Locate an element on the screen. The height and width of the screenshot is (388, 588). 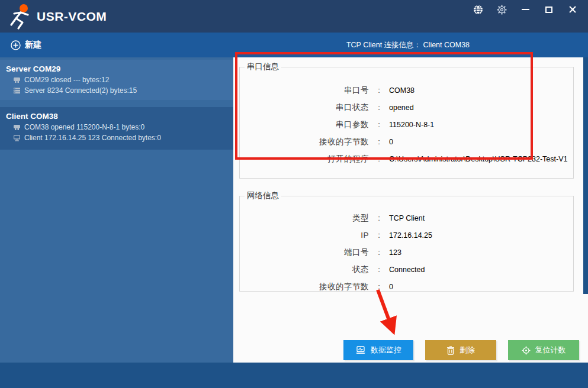
net-bytes-value: 0 is located at coordinates (391, 287).